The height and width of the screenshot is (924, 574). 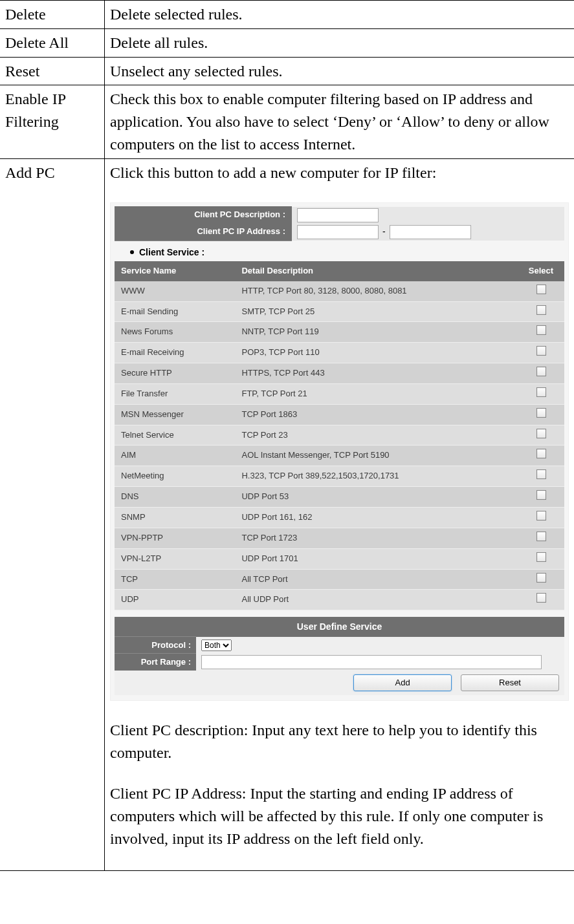 What do you see at coordinates (216, 645) in the screenshot?
I see `protocol-select: Both` at bounding box center [216, 645].